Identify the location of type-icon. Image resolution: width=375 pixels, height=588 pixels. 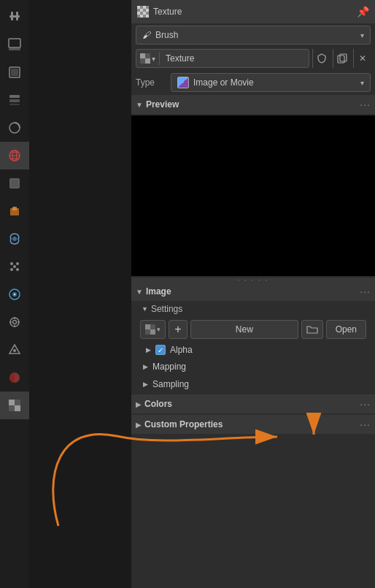
(183, 83).